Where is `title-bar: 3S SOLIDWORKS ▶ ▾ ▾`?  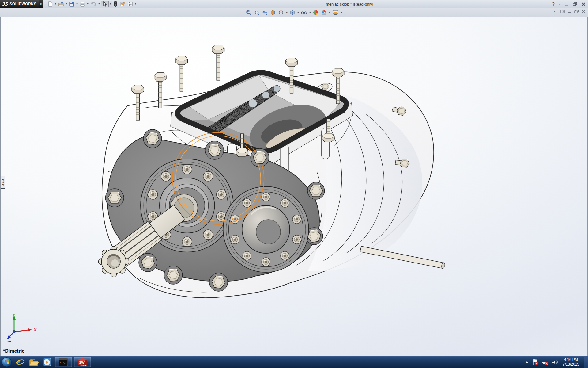
title-bar: 3S SOLIDWORKS ▶ ▾ ▾ is located at coordinates (294, 4).